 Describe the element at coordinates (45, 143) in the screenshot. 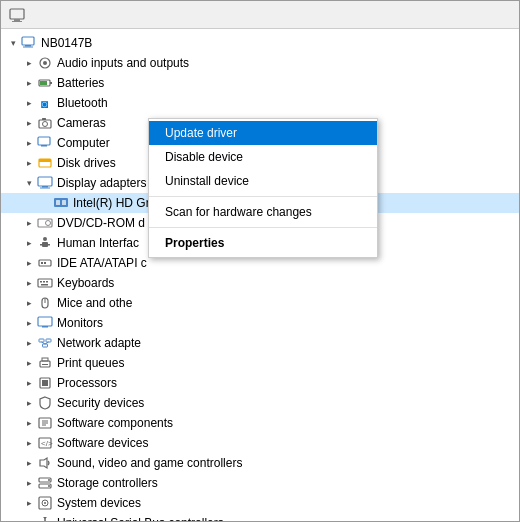

I see `computer2-icon` at that location.